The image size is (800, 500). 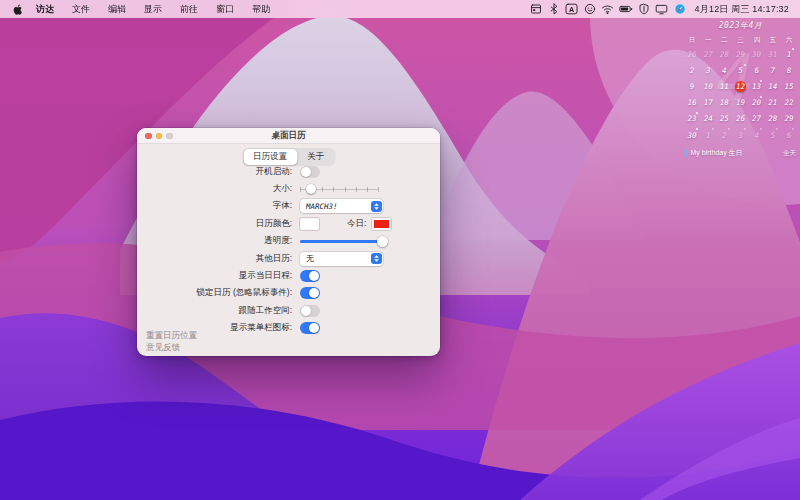 I want to click on day-number: 16, so click(x=692, y=102).